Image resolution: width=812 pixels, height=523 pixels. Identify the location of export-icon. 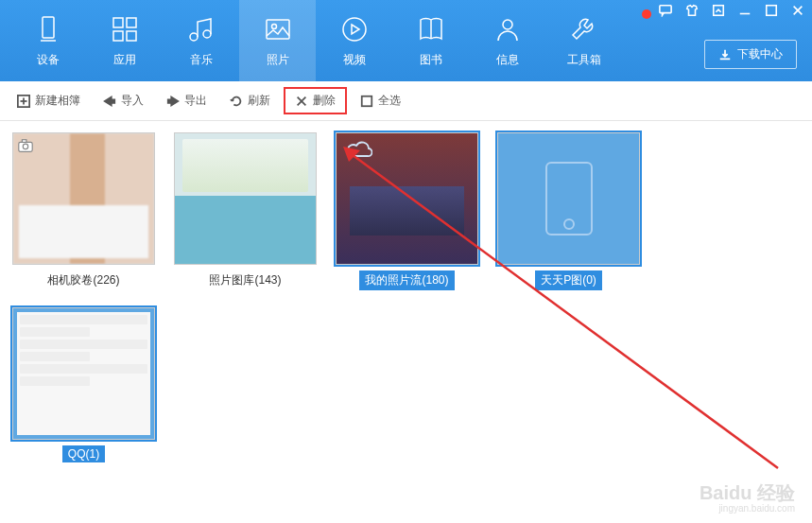
(173, 101).